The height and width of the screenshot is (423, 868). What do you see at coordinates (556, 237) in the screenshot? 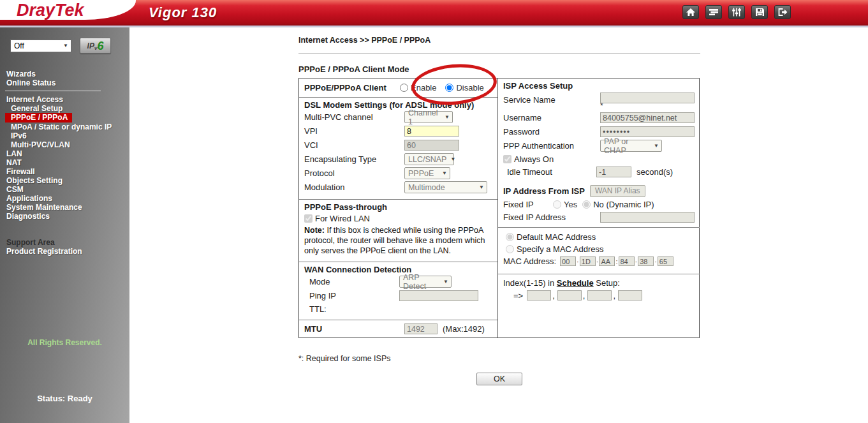
I see `default-mac-label: Default MAC Address` at bounding box center [556, 237].